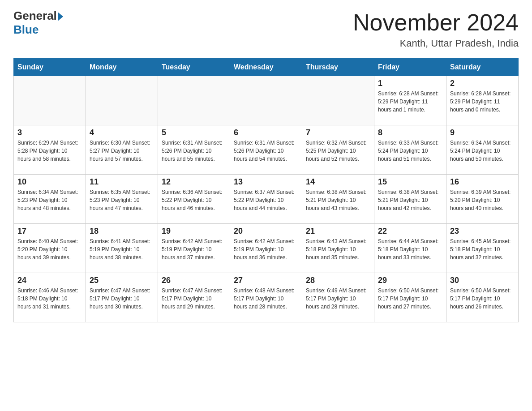  Describe the element at coordinates (338, 133) in the screenshot. I see `day-number: 7` at that location.